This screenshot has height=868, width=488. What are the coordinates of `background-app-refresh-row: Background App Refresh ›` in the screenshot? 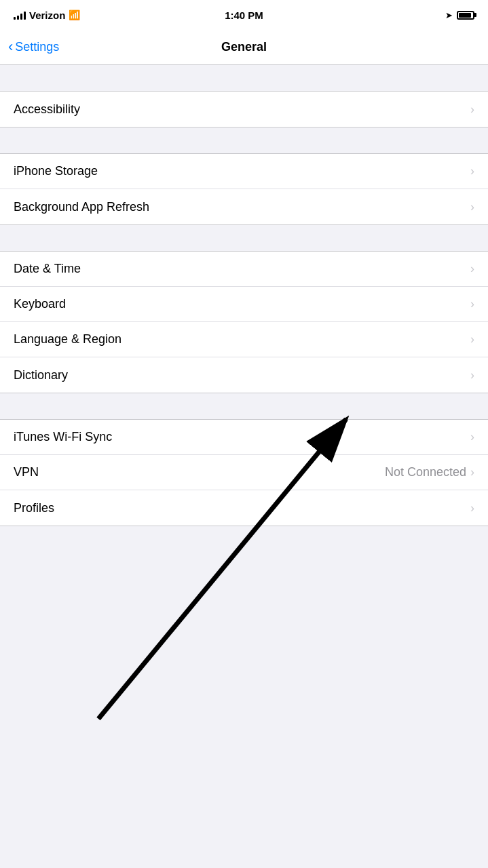 It's located at (244, 207).